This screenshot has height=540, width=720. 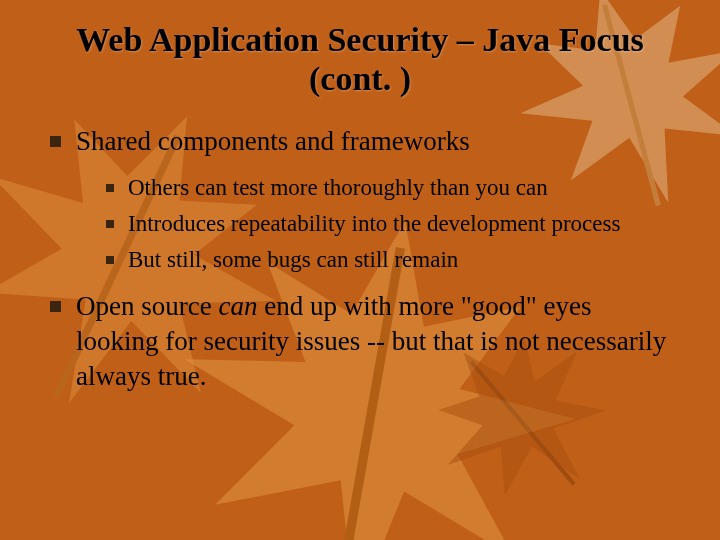 What do you see at coordinates (393, 260) in the screenshot?
I see `list-item: But still, some bugs can still remain` at bounding box center [393, 260].